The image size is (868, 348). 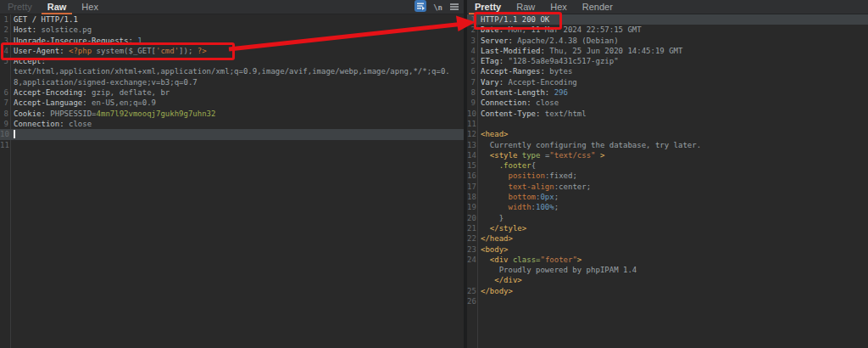 What do you see at coordinates (541, 155) in the screenshot?
I see `code-text: <style type ="text/css" >` at bounding box center [541, 155].